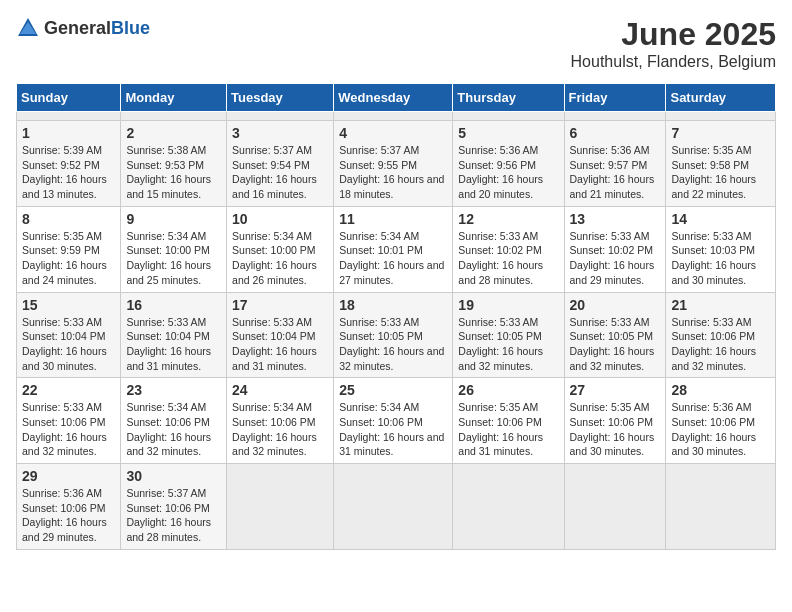 This screenshot has height=612, width=792. Describe the element at coordinates (69, 164) in the screenshot. I see `day-cell: 1Sunrise: 5:39 AMSunset: 9:52 PMDaylight…` at that location.